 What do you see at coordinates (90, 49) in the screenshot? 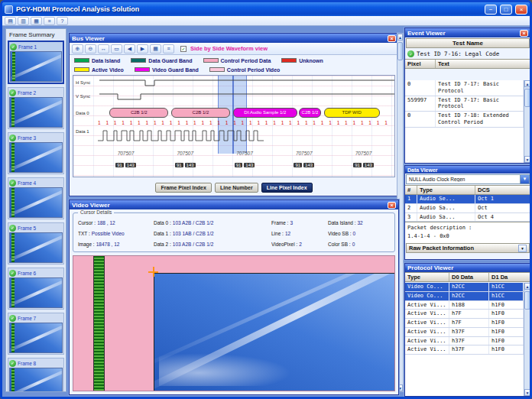
I see `zoom-out-icon: ⊖` at bounding box center [90, 49].